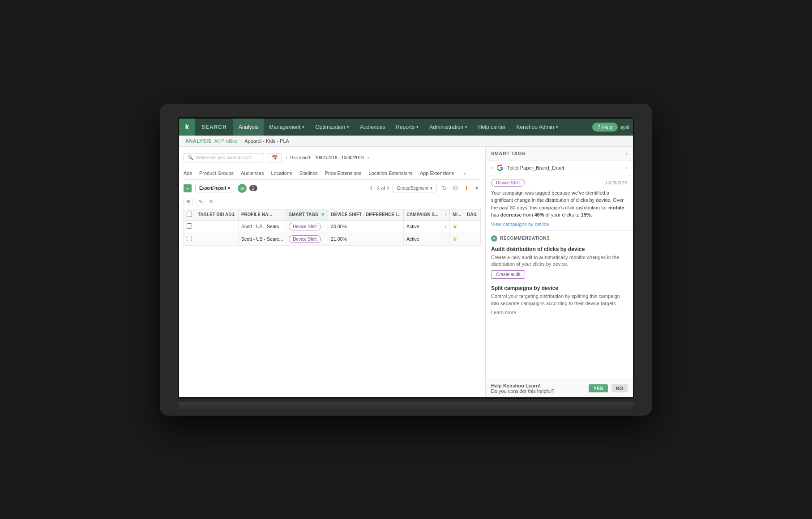  What do you see at coordinates (211, 201) in the screenshot?
I see `close-panel-button: ✕` at bounding box center [211, 201].